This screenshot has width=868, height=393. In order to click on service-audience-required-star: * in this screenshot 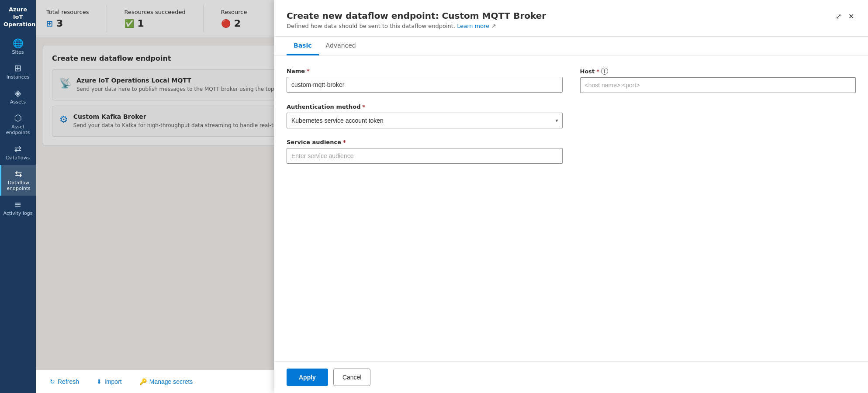, I will do `click(344, 142)`.